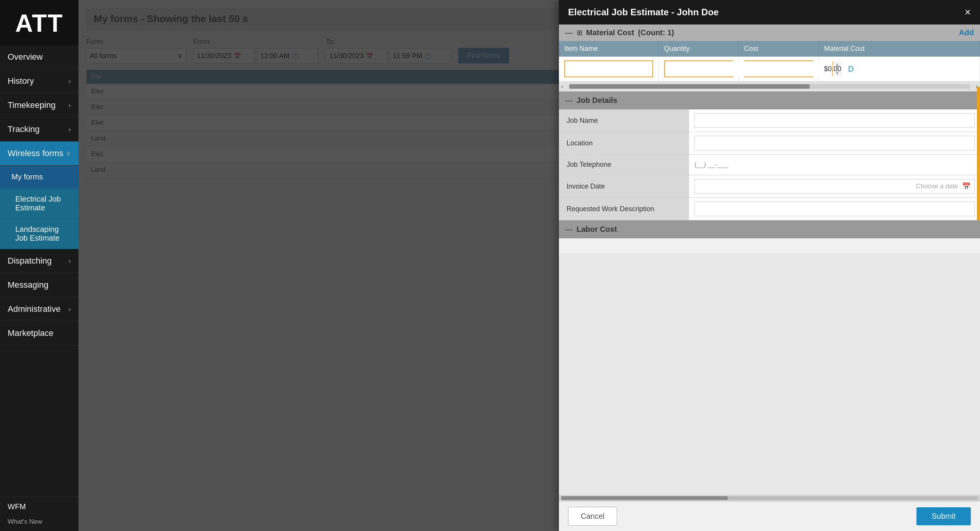 The width and height of the screenshot is (980, 531). I want to click on cost-input, so click(789, 69).